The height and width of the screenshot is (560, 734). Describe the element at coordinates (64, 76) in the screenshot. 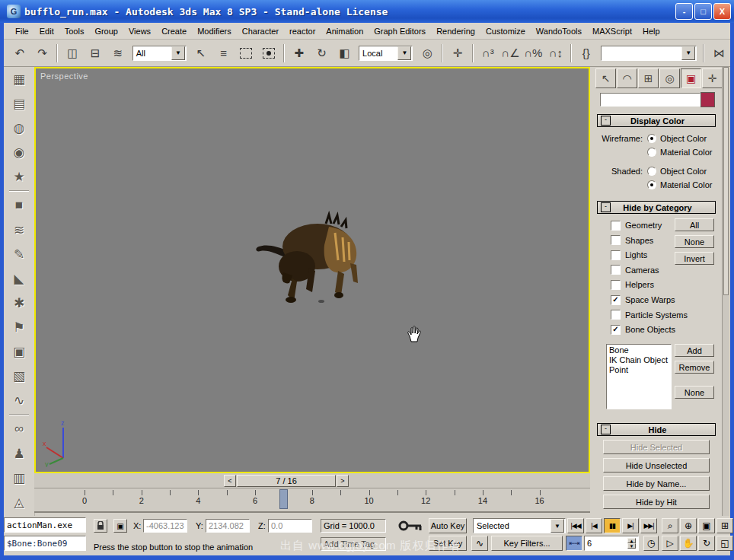

I see `viewport-label: Perspective` at that location.